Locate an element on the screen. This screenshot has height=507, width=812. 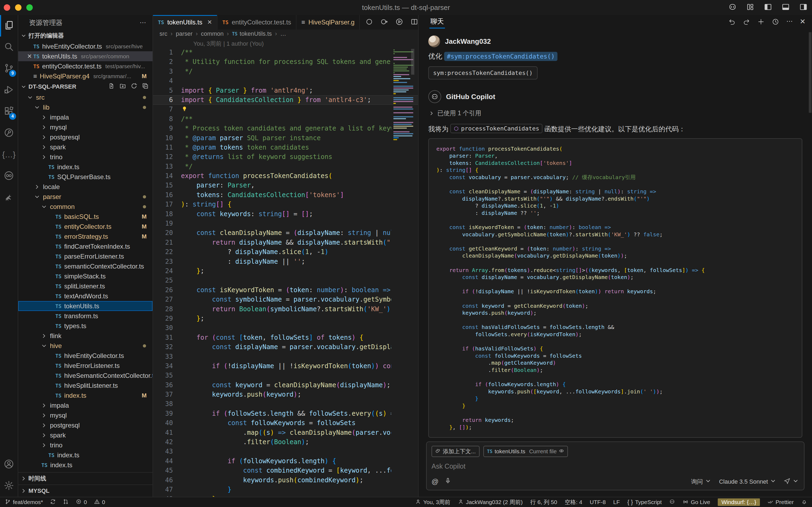
mode-dropdown: 询问 is located at coordinates (701, 482).